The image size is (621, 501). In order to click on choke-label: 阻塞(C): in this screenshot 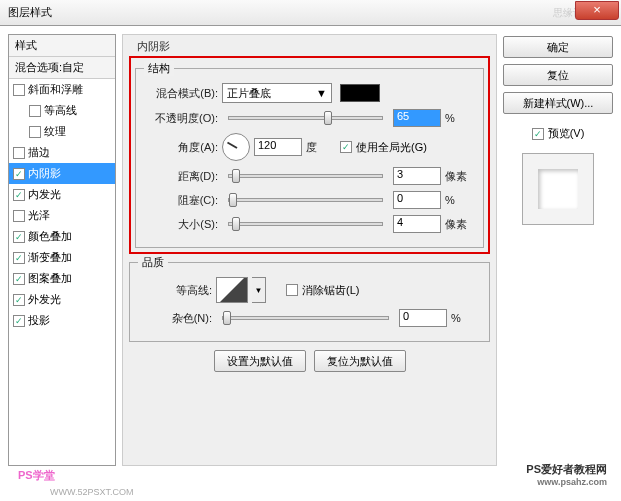, I will do `click(181, 200)`.